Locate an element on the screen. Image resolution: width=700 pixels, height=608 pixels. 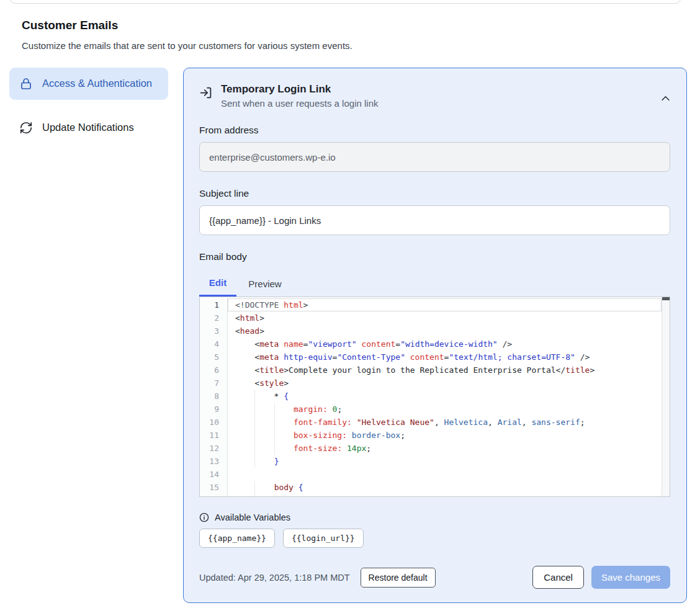
line-number: 7 is located at coordinates (213, 383).